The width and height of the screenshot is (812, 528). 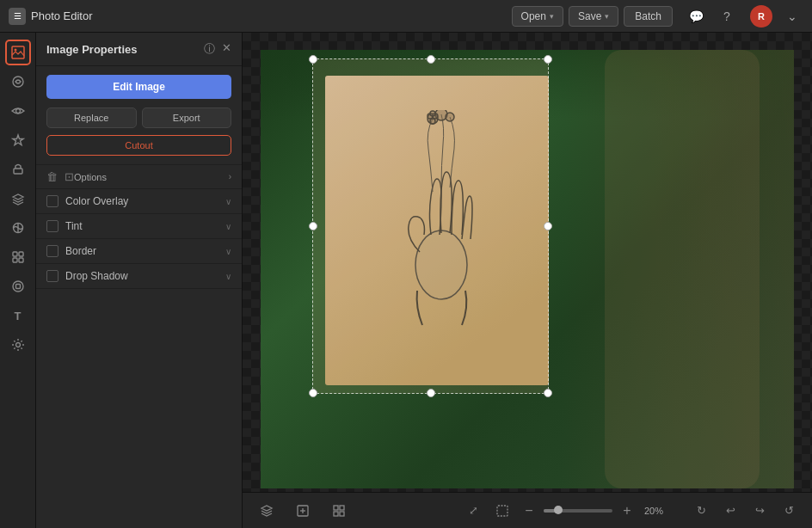 I want to click on object-tool-button, so click(x=18, y=228).